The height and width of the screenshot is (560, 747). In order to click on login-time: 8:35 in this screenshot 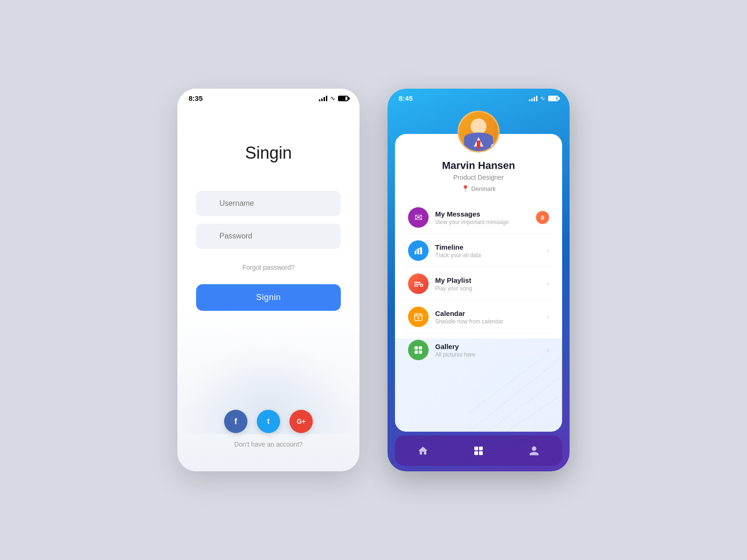, I will do `click(196, 98)`.